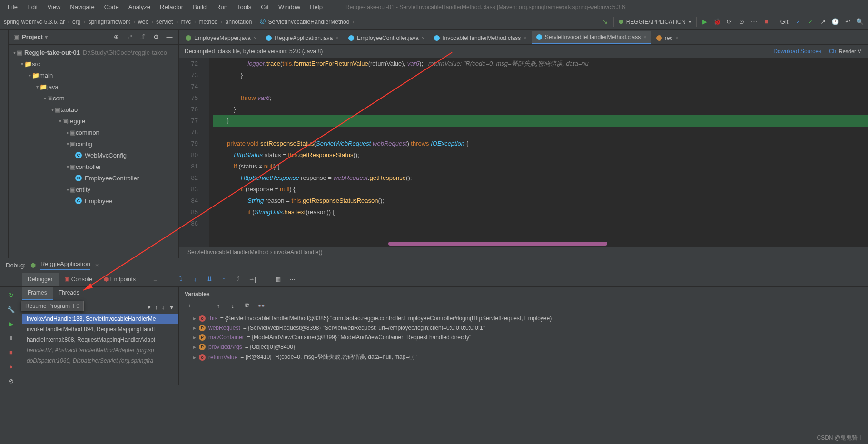  Describe the element at coordinates (848, 22) in the screenshot. I see `revert-icon: ↶` at that location.